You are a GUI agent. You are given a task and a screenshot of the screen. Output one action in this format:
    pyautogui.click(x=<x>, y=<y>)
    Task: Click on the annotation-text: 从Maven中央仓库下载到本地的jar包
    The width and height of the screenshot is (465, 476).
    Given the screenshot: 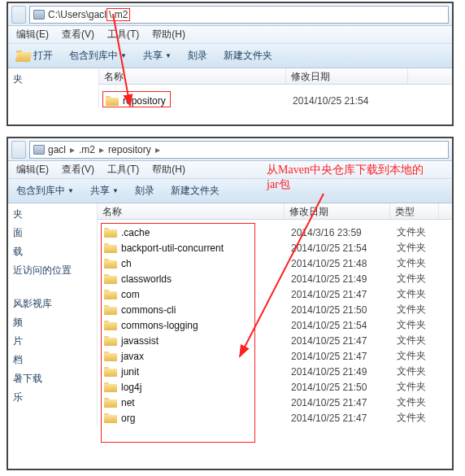 What is the action you would take?
    pyautogui.click(x=345, y=177)
    